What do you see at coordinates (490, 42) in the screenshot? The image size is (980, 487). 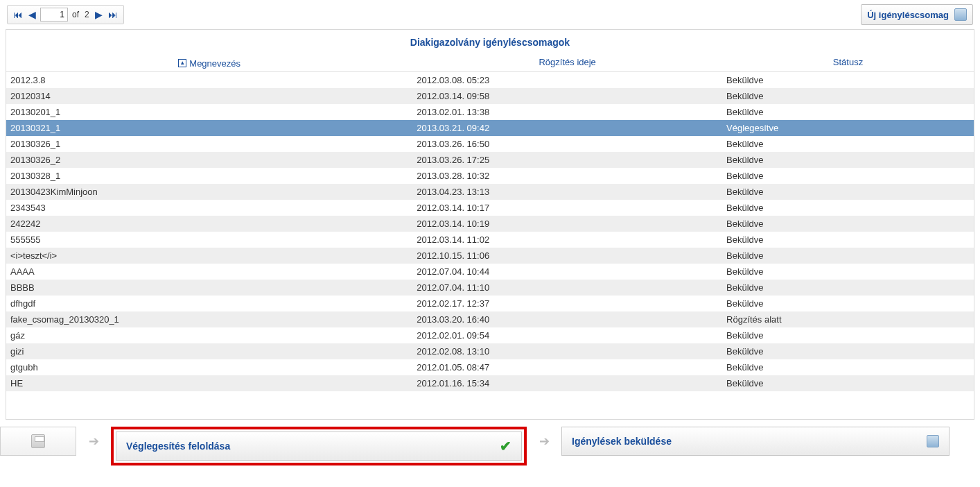 I see `panel-title: Diakigazolvány igényléscsomagok` at bounding box center [490, 42].